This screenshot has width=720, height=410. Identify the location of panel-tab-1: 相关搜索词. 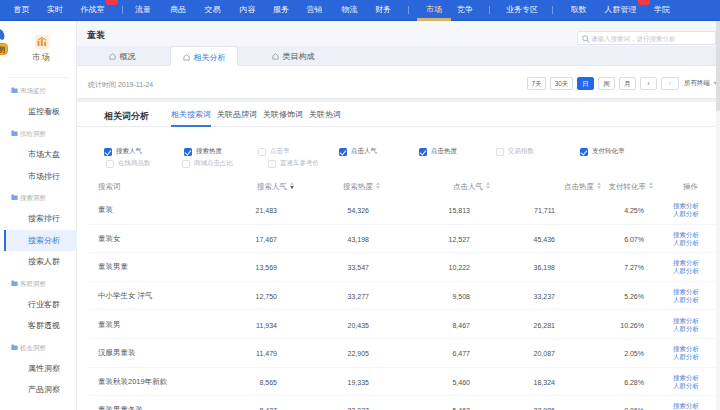
(191, 114).